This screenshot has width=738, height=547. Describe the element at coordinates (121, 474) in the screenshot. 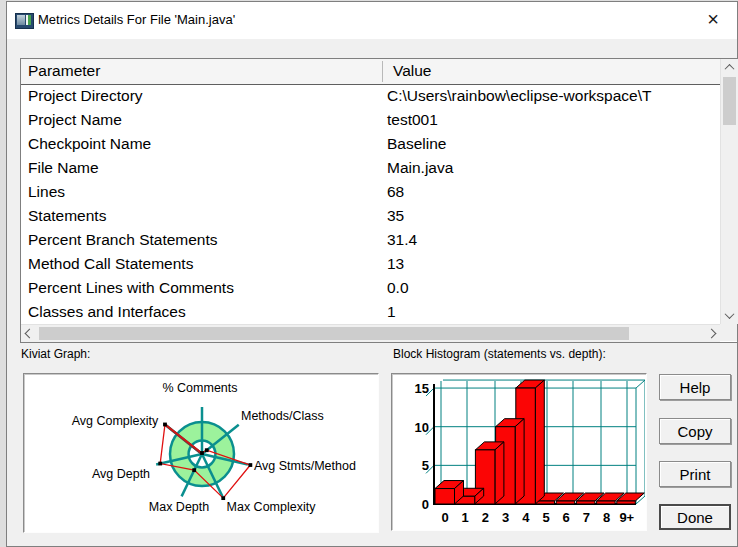

I see `svg-text: Avg Depth` at that location.